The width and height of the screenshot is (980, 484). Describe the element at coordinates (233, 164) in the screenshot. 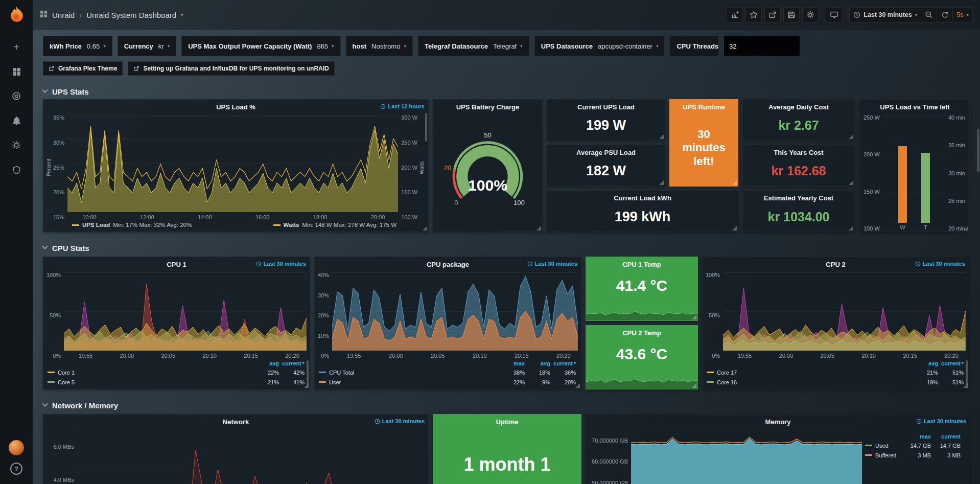

I see `ups-load-chart` at that location.